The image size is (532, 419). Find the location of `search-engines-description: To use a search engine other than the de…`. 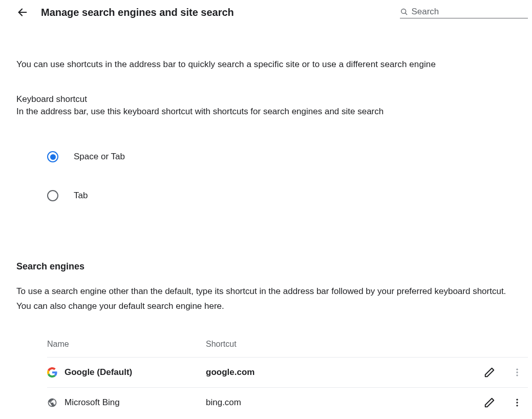

search-engines-description: To use a search engine other than the de… is located at coordinates (267, 299).